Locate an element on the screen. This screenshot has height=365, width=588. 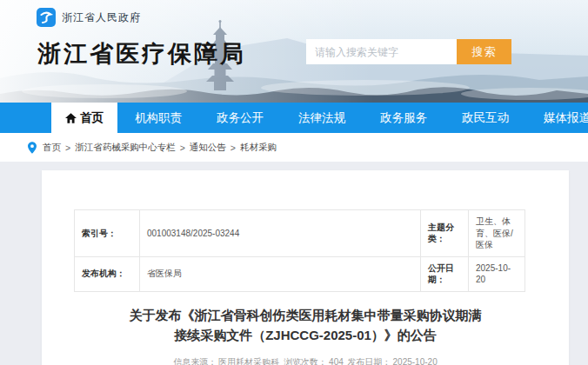
search-button: 搜索 is located at coordinates (484, 52).